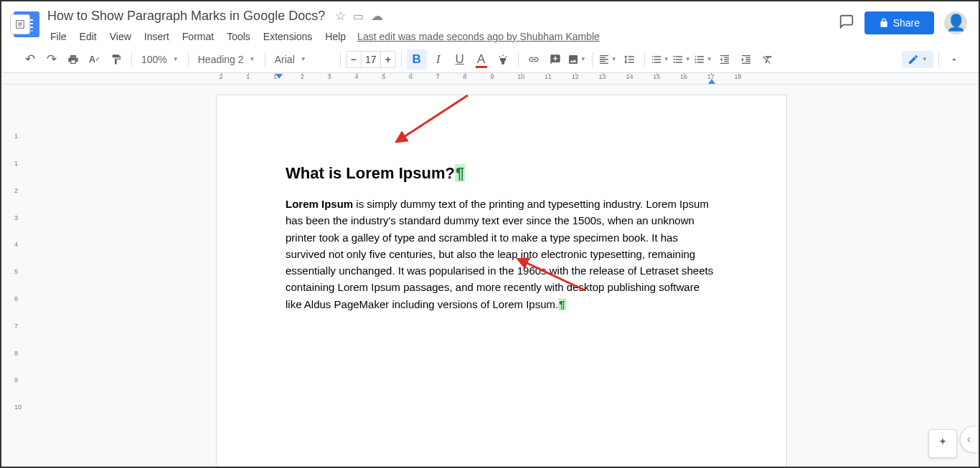 The width and height of the screenshot is (980, 468). What do you see at coordinates (577, 59) in the screenshot?
I see `insert-image-button: ▼` at bounding box center [577, 59].